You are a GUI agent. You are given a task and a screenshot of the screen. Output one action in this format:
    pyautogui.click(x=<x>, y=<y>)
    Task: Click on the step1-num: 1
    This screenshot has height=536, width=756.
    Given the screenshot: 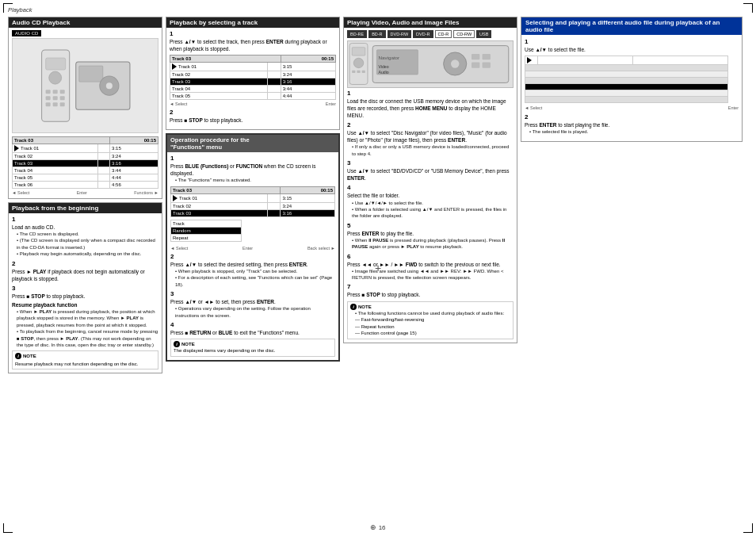 What is the action you would take?
    pyautogui.click(x=86, y=219)
    